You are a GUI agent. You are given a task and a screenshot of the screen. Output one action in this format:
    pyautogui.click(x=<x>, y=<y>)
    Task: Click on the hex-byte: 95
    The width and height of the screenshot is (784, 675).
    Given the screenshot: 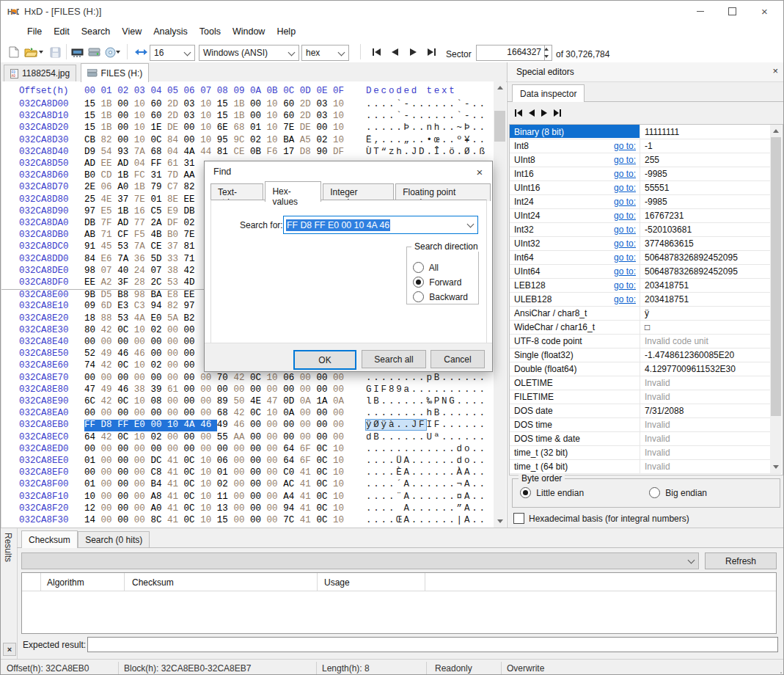 What is the action you would take?
    pyautogui.click(x=226, y=141)
    